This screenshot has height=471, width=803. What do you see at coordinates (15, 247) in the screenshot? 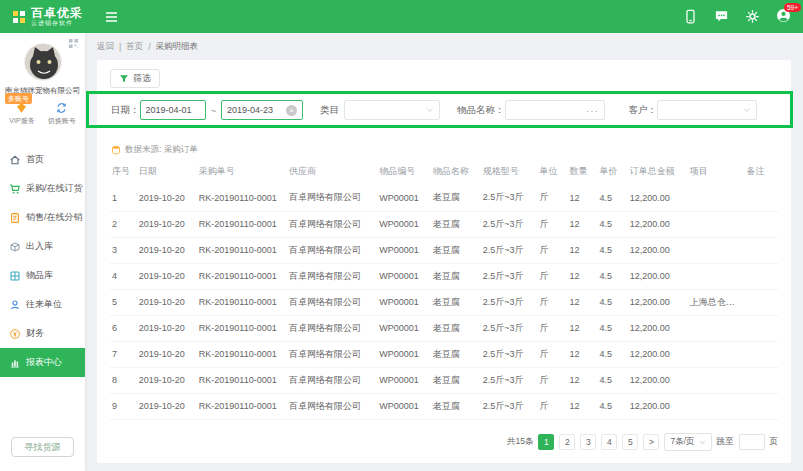
I see `box-icon` at bounding box center [15, 247].